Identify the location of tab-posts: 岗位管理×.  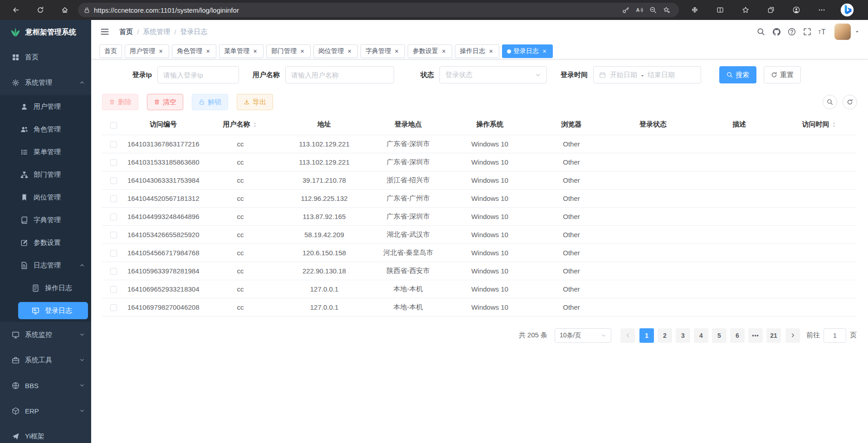
(336, 51).